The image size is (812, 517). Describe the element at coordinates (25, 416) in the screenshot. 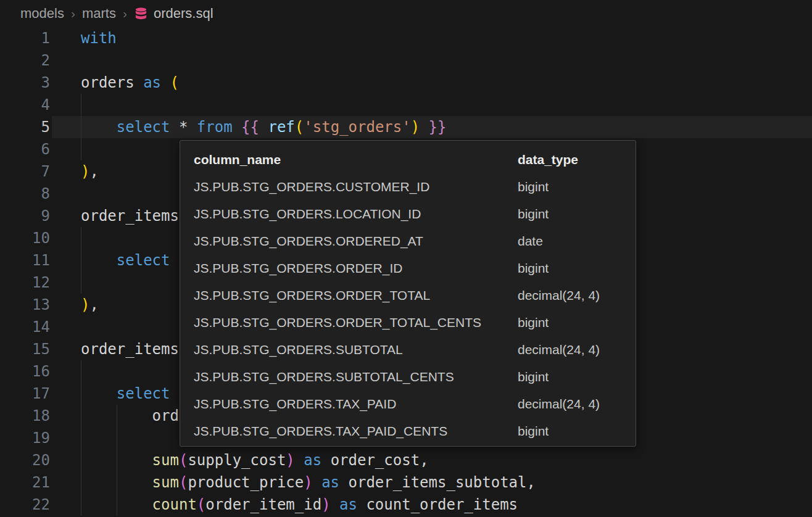

I see `line-number: 18` at that location.